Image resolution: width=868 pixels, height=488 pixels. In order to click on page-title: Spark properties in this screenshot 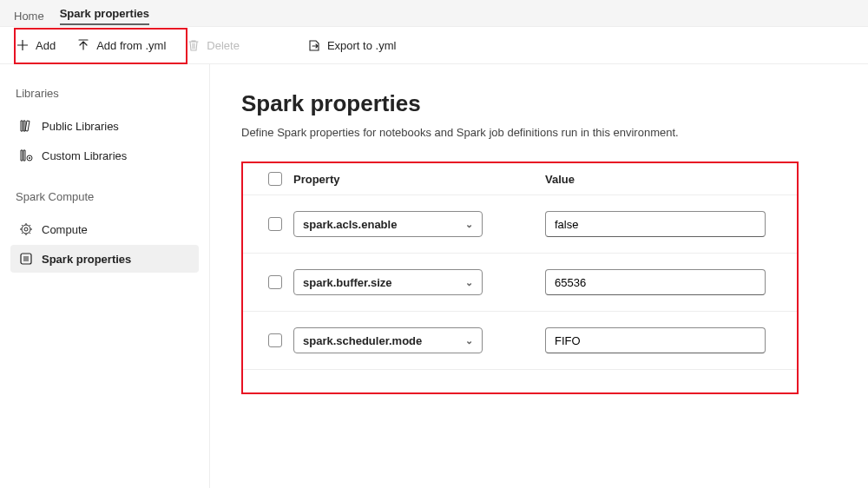, I will do `click(539, 104)`.